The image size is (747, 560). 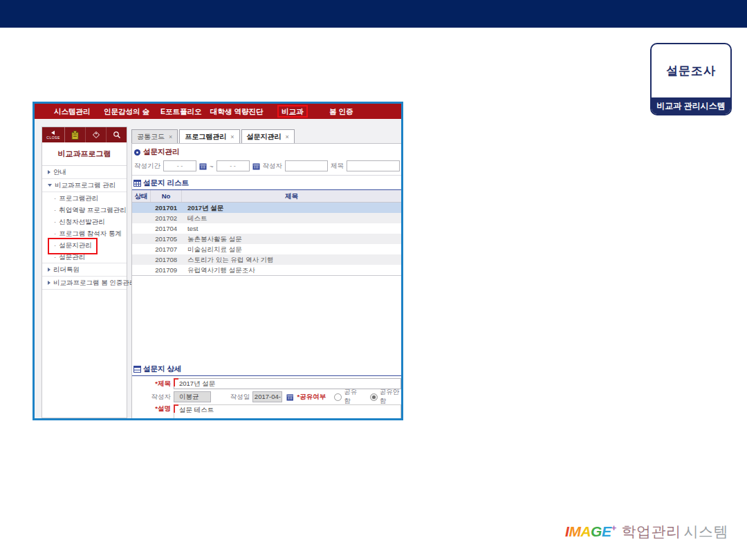 I want to click on table-row: 201702 테스트, so click(x=267, y=218).